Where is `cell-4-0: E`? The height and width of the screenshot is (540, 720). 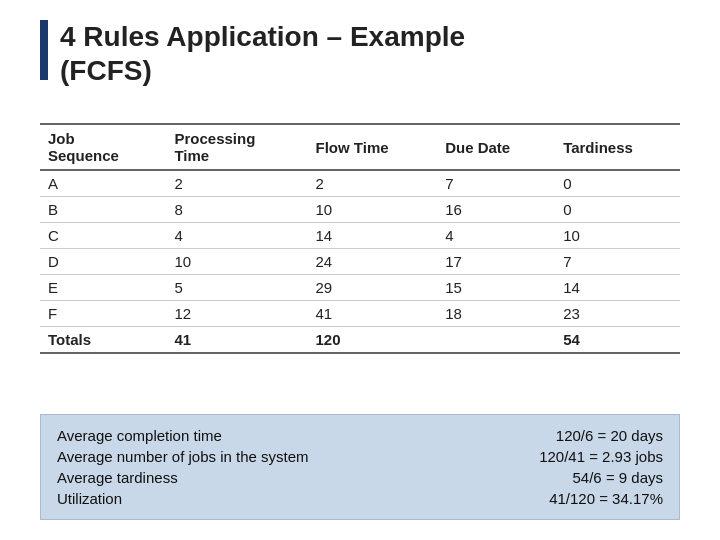
cell-4-0: E is located at coordinates (103, 288).